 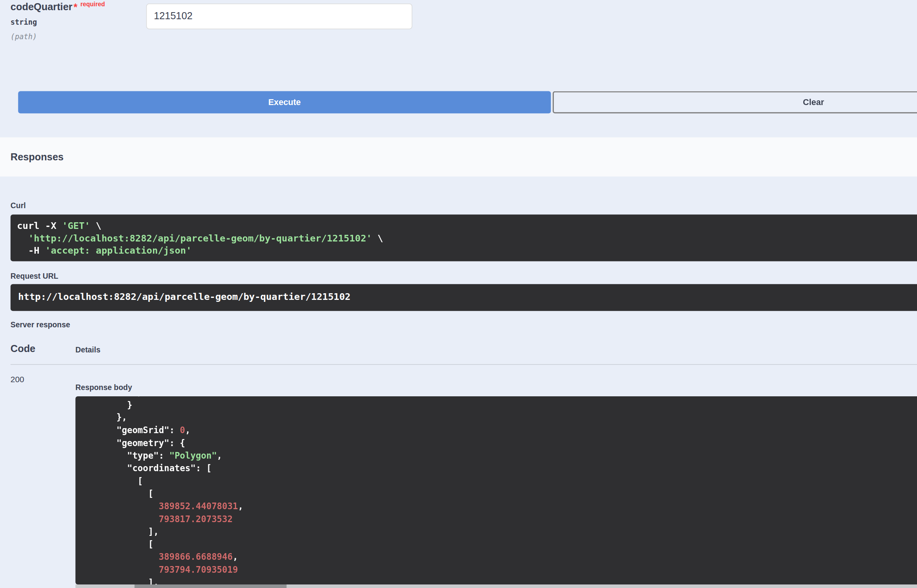 What do you see at coordinates (58, 7) in the screenshot?
I see `parameter-name-row: codeQuartier*required` at bounding box center [58, 7].